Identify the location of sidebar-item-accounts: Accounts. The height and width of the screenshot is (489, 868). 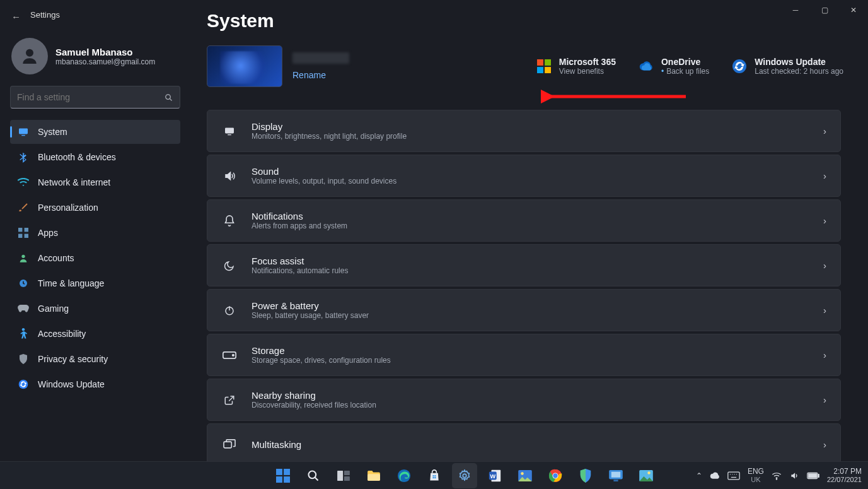
(95, 258).